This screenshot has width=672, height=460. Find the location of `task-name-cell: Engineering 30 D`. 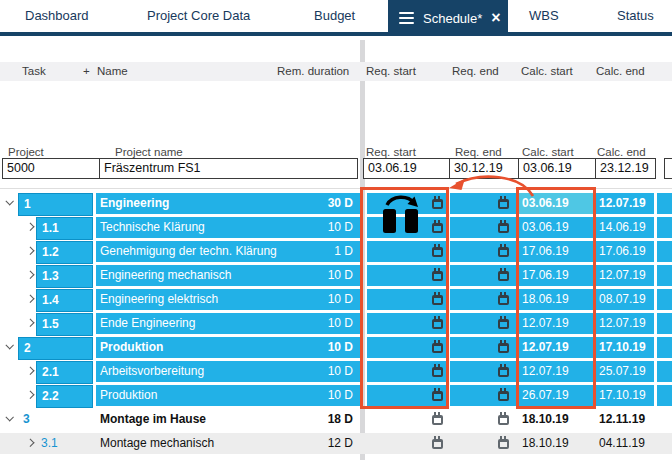

task-name-cell: Engineering 30 D is located at coordinates (228, 204).